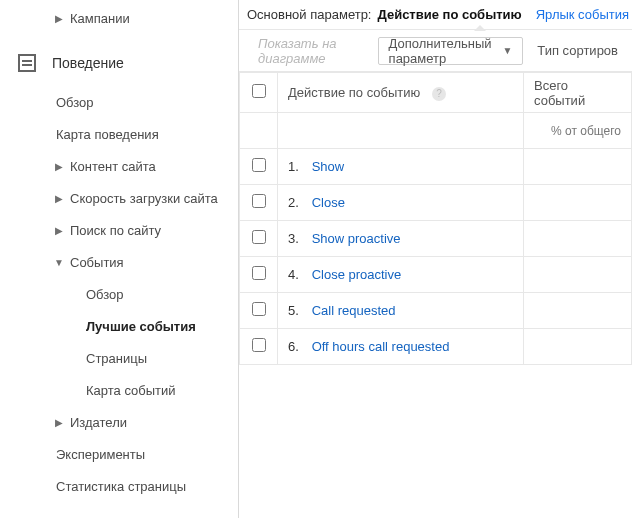 This screenshot has width=632, height=518. Describe the element at coordinates (507, 50) in the screenshot. I see `caret-down-icon: ▼` at that location.